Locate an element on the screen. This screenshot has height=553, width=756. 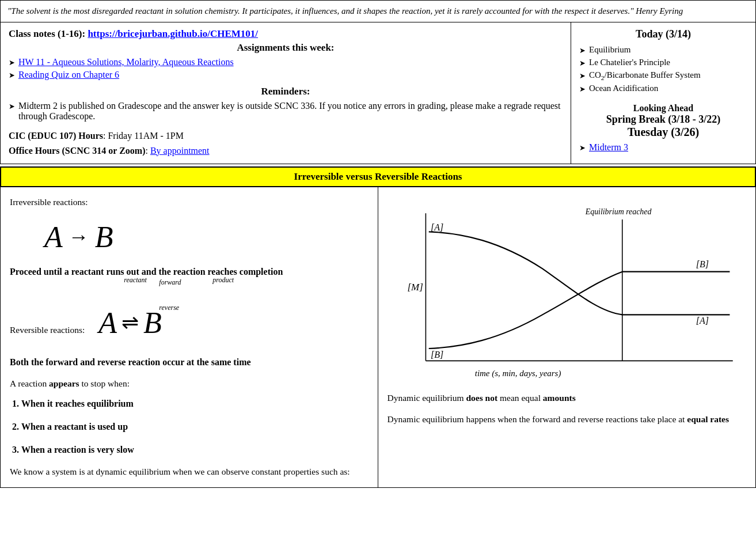
we-know: We know a system is at dynamic equilibri… is located at coordinates (189, 472).